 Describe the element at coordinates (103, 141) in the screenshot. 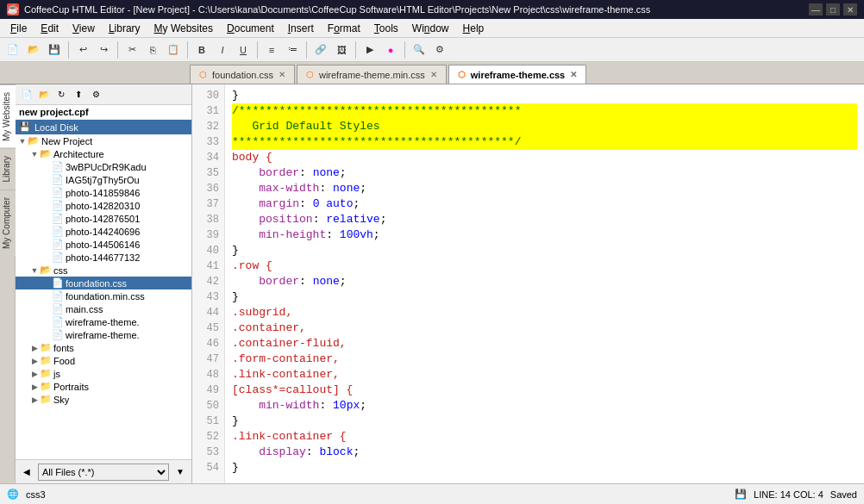

I see `tree-item: ▼📂New Project` at that location.